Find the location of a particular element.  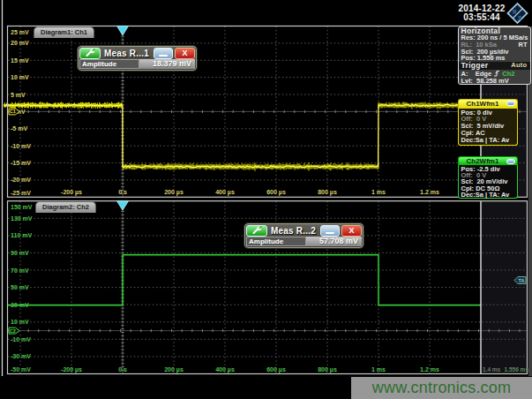

svg-text: C2 is located at coordinates (12, 331).